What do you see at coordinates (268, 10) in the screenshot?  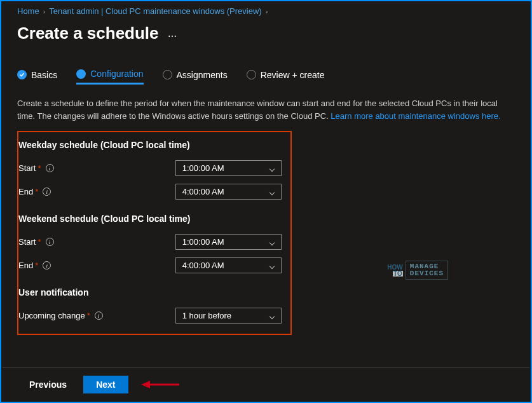 I see `breadcrumb: Home › Tenant admin | Cloud PC maintenan…` at bounding box center [268, 10].